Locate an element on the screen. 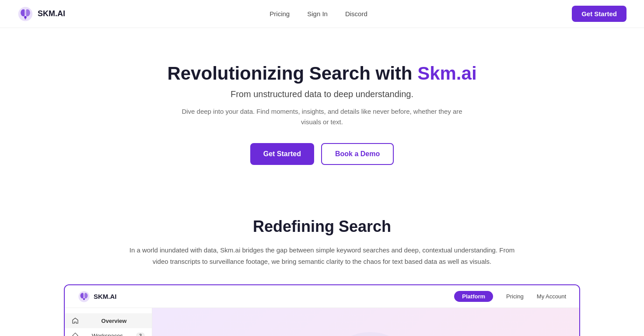  sidebar-overview-label: Overview is located at coordinates (114, 321).